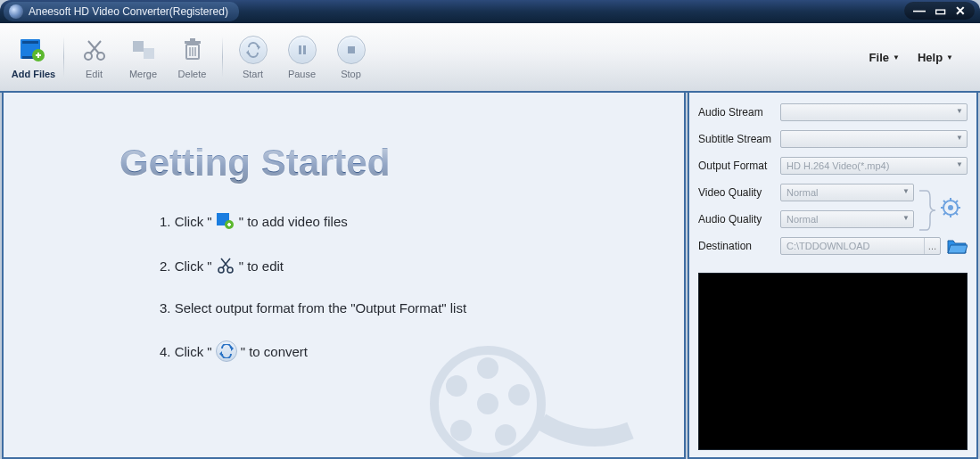 The height and width of the screenshot is (459, 980). Describe the element at coordinates (739, 246) in the screenshot. I see `destination-label: Destination` at that location.